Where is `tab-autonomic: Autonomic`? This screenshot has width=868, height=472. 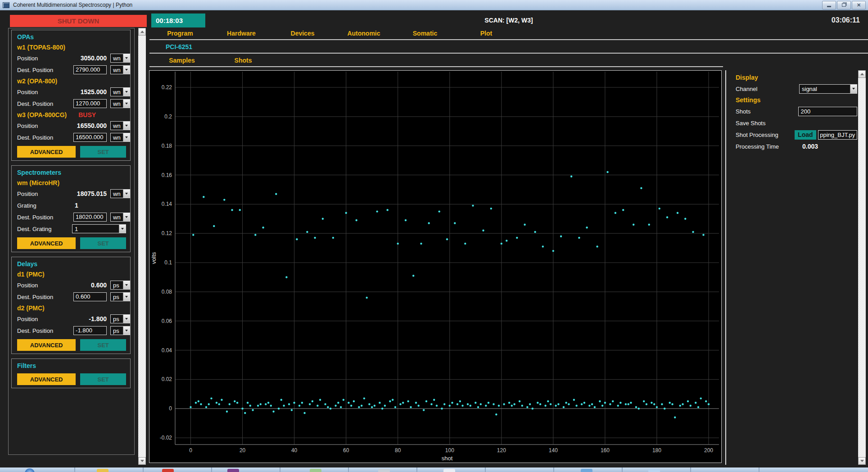
tab-autonomic: Autonomic is located at coordinates (364, 34).